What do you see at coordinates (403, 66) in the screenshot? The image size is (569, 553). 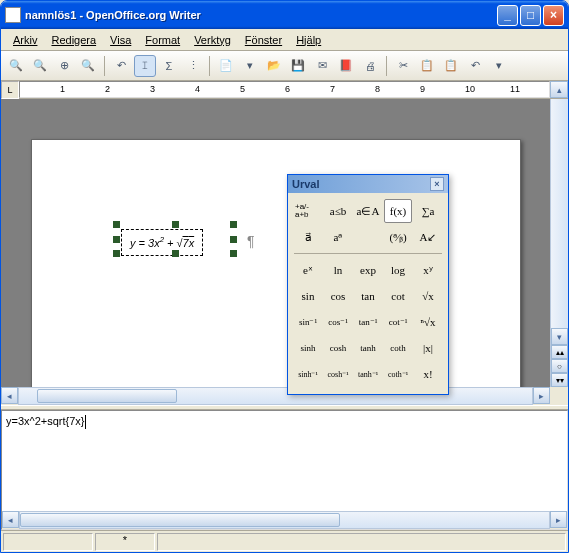 I see `cut-button: ✂` at bounding box center [403, 66].